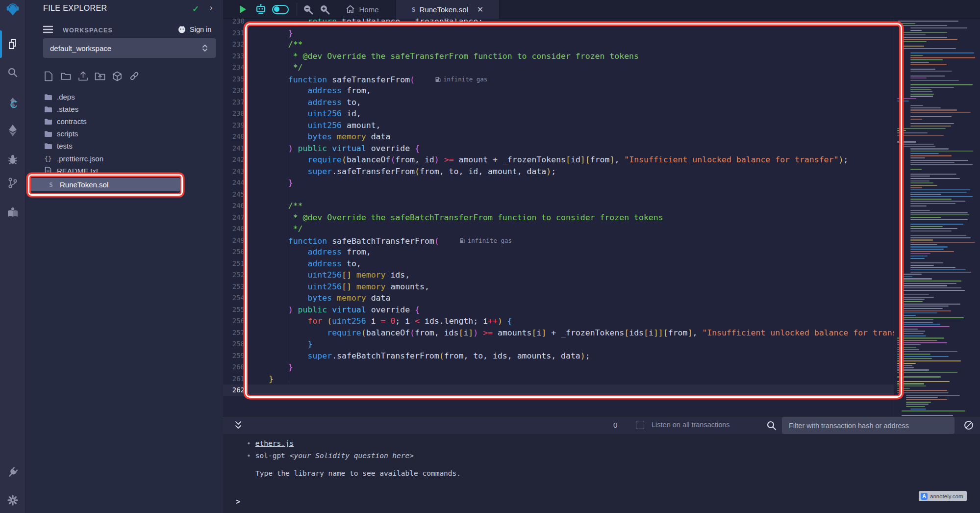 The image size is (980, 513). I want to click on workspaces-menu-icon, so click(48, 29).